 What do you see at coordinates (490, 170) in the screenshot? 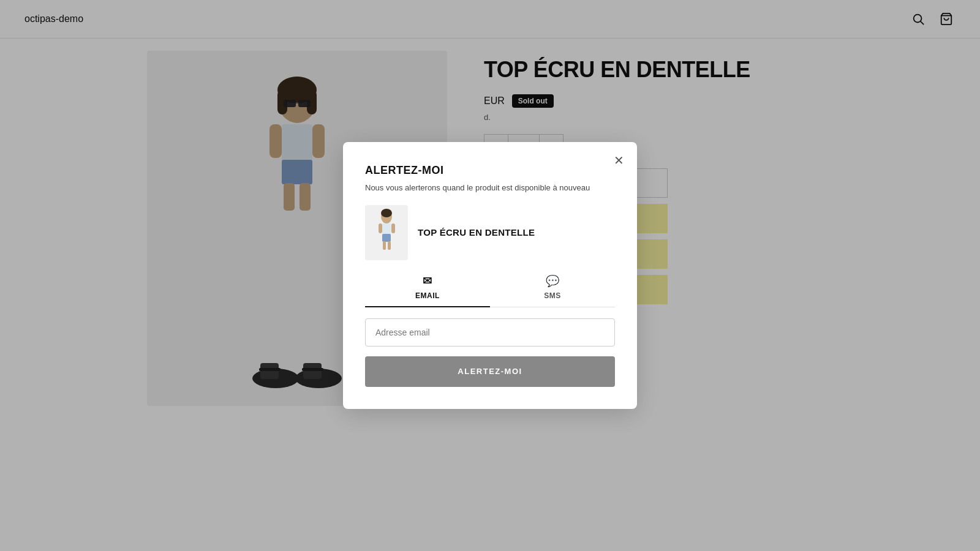
I see `modal-title: ALERTEZ-MOI` at bounding box center [490, 170].